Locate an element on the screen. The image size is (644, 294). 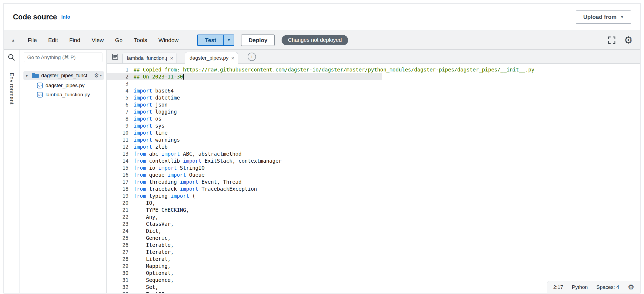
code-line-text: from threading import Event, Thread is located at coordinates (187, 182).